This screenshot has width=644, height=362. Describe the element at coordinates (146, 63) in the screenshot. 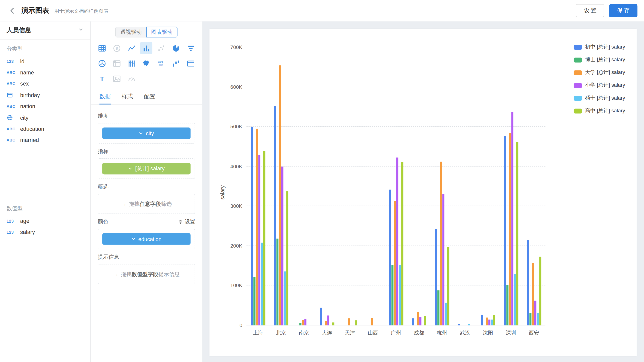

I see `chart-type-map-icon` at that location.